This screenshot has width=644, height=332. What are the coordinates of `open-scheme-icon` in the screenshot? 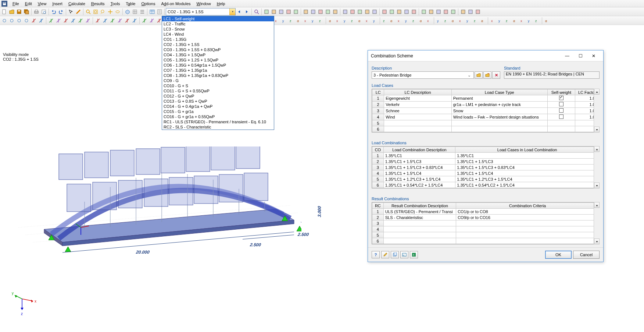 It's located at (479, 75).